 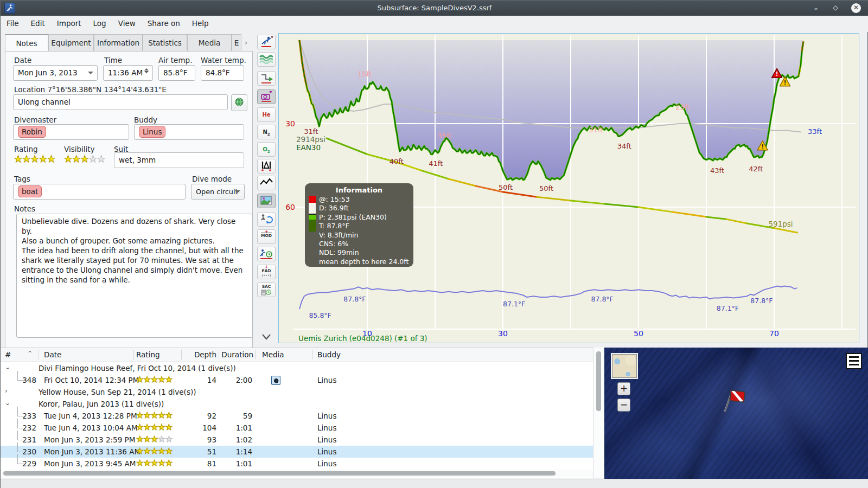 I want to click on visibility-stars: ★★★★★, so click(x=85, y=159).